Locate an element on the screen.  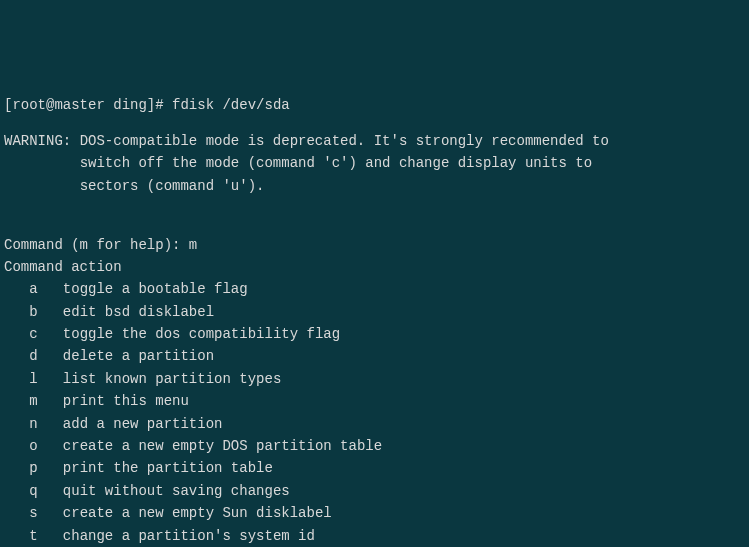
command-prompt-label: Command (m for help): is located at coordinates (92, 245).